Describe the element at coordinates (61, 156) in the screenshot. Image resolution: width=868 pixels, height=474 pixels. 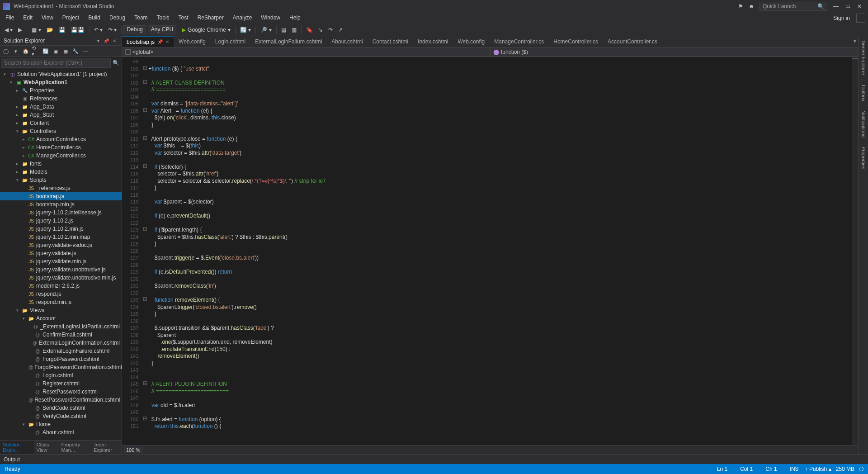
I see `tree-item: ▸C#ManageController.cs` at that location.